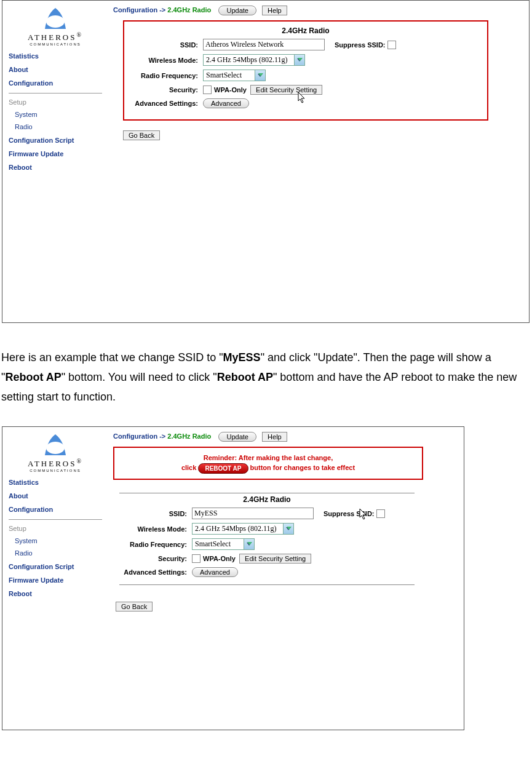  What do you see at coordinates (319, 71) in the screenshot?
I see `main-area: Configuration -> 2.4GHz Radio Update Hel…` at bounding box center [319, 71].